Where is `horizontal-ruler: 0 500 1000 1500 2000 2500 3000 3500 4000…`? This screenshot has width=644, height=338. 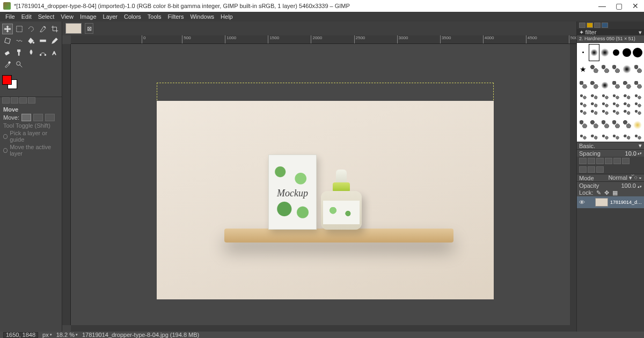 horizontal-ruler: 0 500 1000 1500 2000 2500 3000 3500 4000… is located at coordinates (324, 40).